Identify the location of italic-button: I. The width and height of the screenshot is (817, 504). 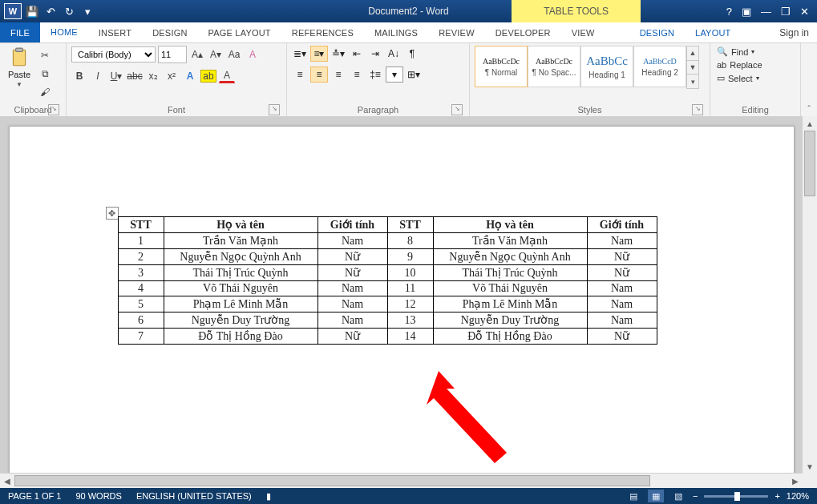
(98, 76).